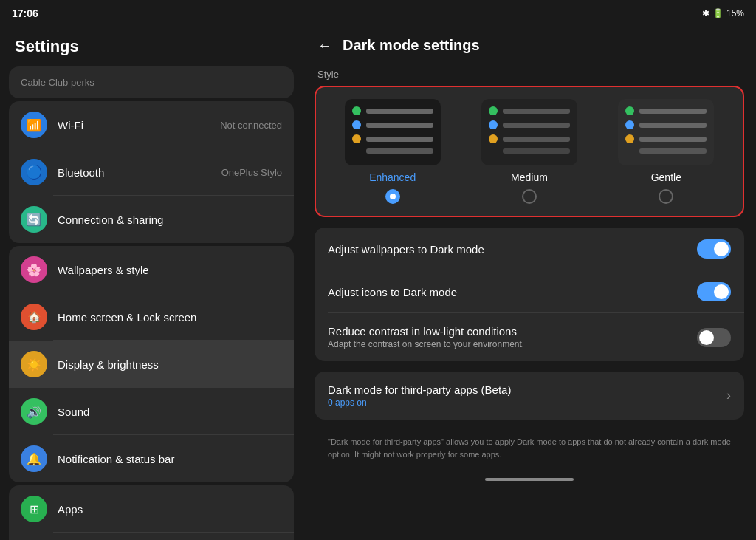 The width and height of the screenshot is (756, 540). What do you see at coordinates (666, 151) in the screenshot?
I see `preview-row-g4` at bounding box center [666, 151].